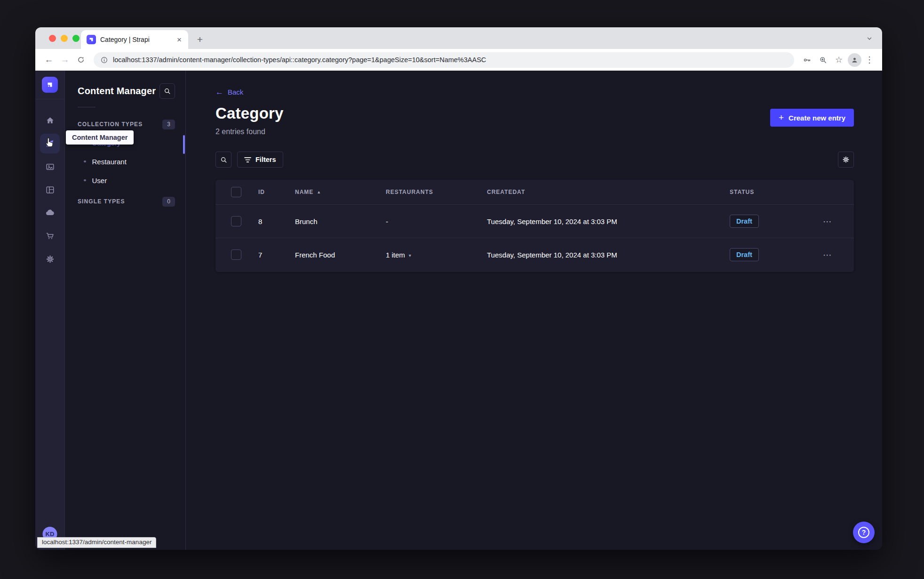 The image size is (924, 579). What do you see at coordinates (781, 118) in the screenshot?
I see `plus-icon: +` at bounding box center [781, 118].